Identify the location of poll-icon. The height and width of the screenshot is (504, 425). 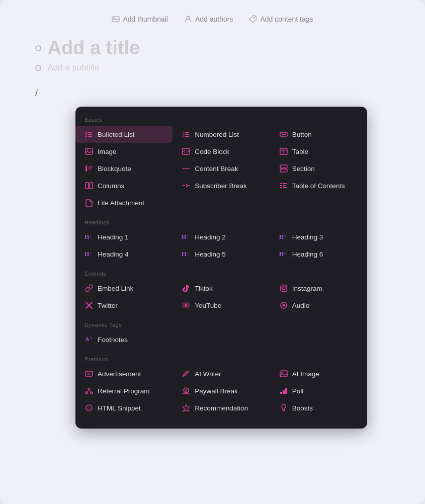
(284, 391).